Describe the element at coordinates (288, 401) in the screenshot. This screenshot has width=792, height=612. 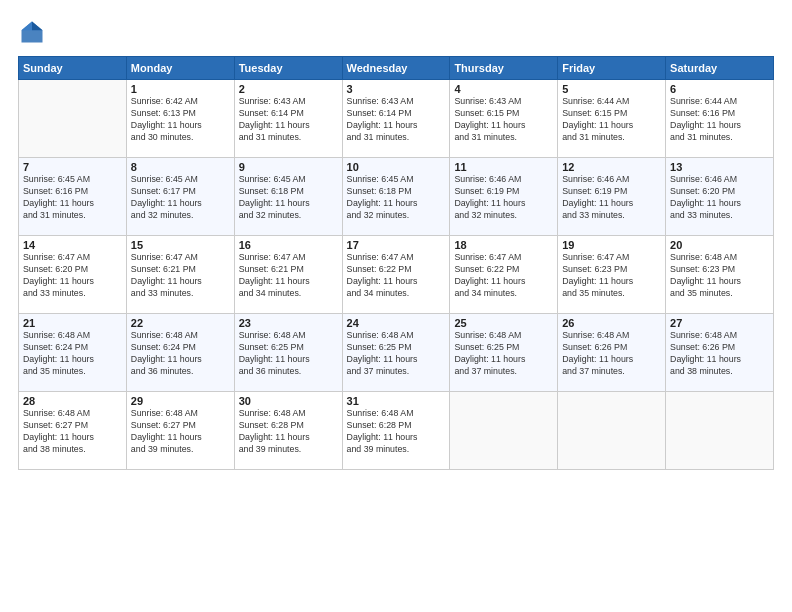
I see `day-number: 30` at that location.